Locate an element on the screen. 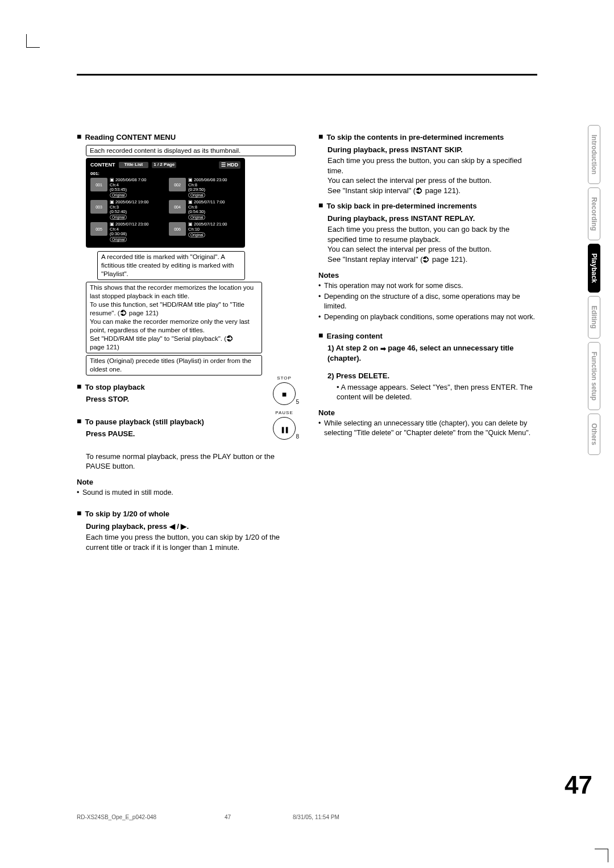 The height and width of the screenshot is (868, 614). callout-original-playlist: A recorded title is marked with "Origina… is located at coordinates (171, 266).